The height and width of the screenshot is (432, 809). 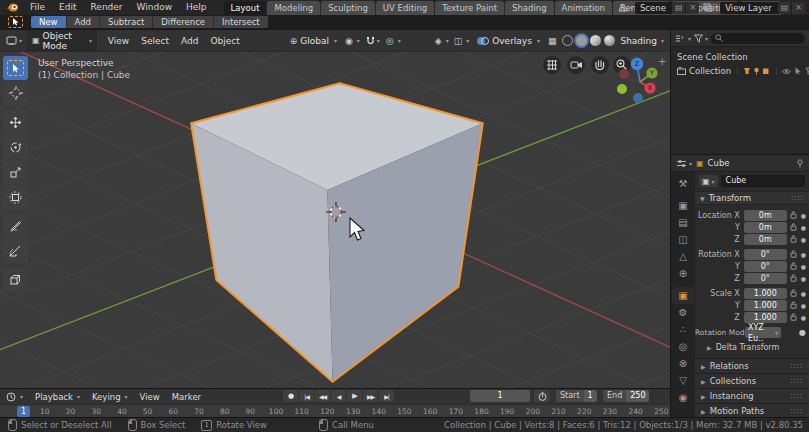 I want to click on workspace-tab: Sculpting, so click(x=348, y=8).